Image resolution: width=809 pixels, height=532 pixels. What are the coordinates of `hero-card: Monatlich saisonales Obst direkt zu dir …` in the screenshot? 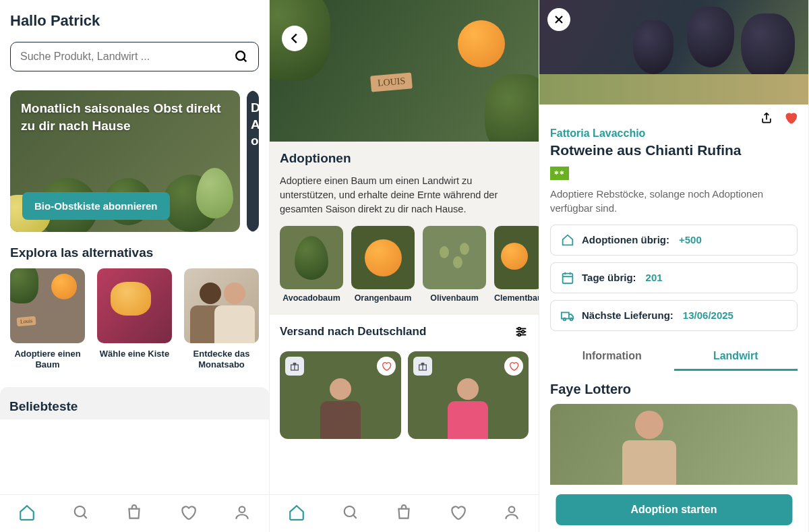 It's located at (125, 161).